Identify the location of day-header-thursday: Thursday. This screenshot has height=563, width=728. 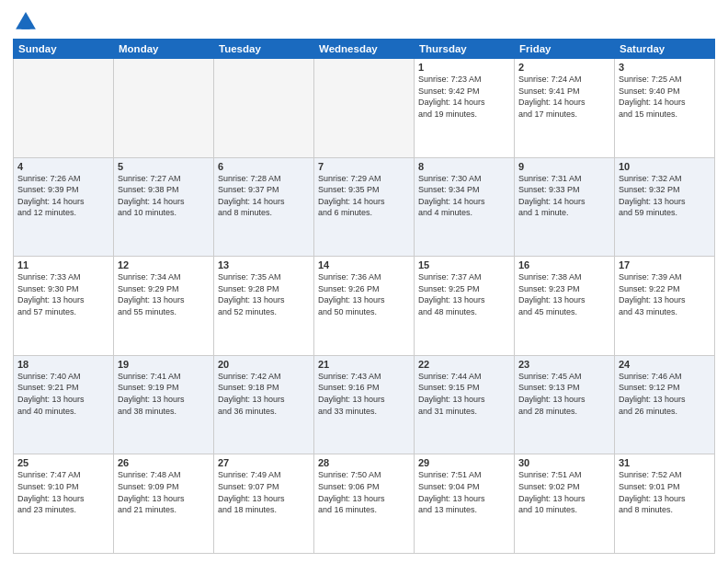
(465, 50).